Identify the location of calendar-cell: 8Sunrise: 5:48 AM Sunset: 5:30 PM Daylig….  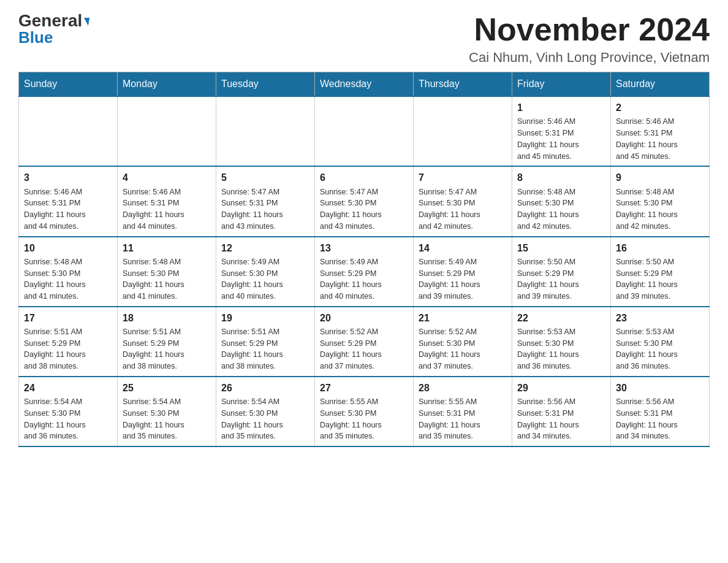
(561, 201).